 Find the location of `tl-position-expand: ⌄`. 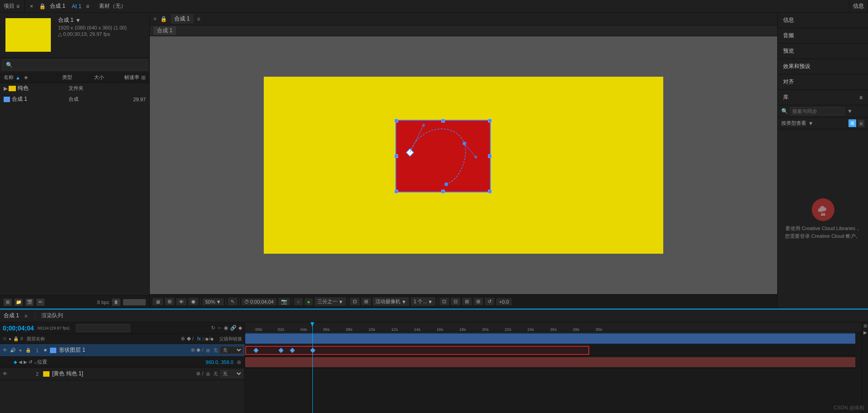

tl-position-expand: ⌄ is located at coordinates (35, 362).